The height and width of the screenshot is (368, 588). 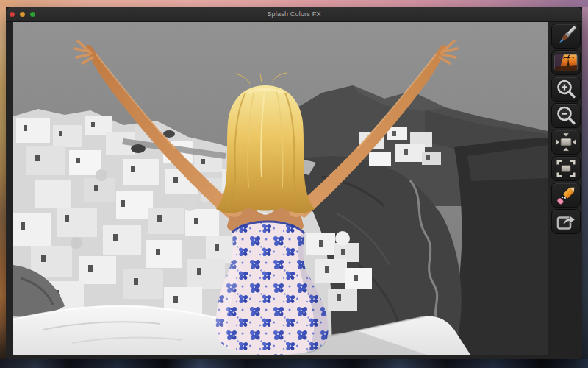 What do you see at coordinates (566, 195) in the screenshot?
I see `pencil-eraser-icon` at bounding box center [566, 195].